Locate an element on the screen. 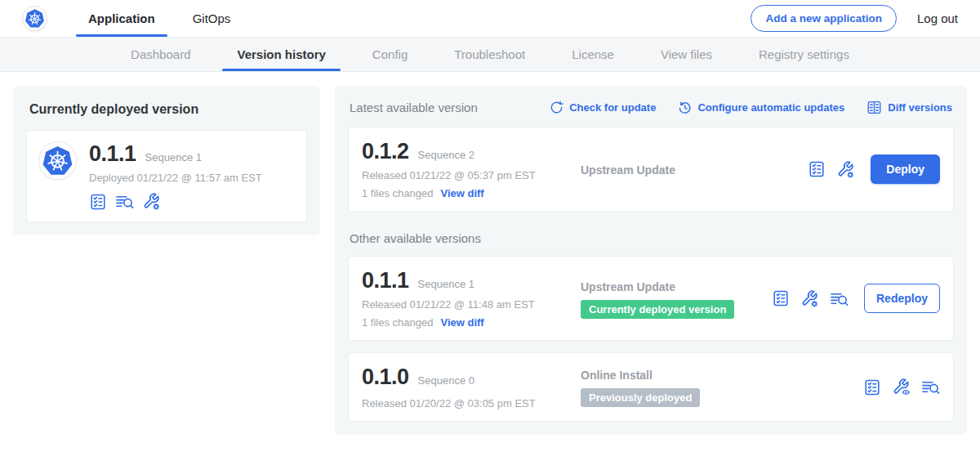 The image size is (980, 461). released-timestamp: Released 01/20/22 @ 03:05 pm EST is located at coordinates (466, 404).